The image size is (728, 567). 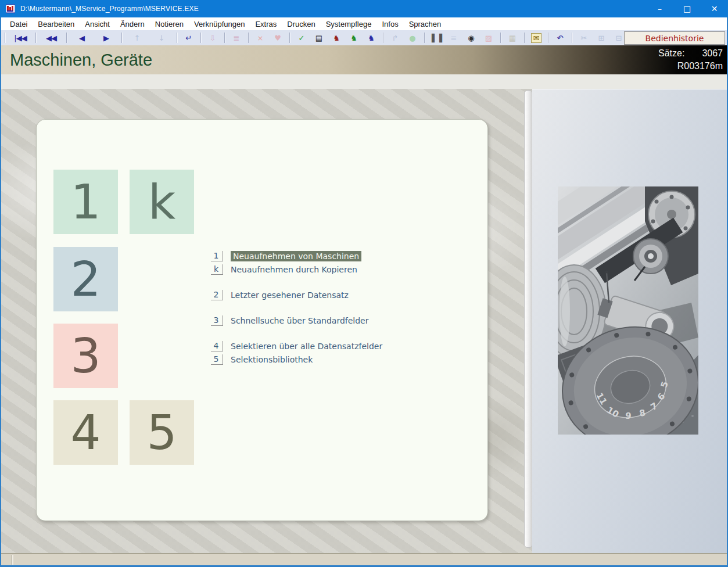 I want to click on document-button: ▤, so click(x=319, y=38).